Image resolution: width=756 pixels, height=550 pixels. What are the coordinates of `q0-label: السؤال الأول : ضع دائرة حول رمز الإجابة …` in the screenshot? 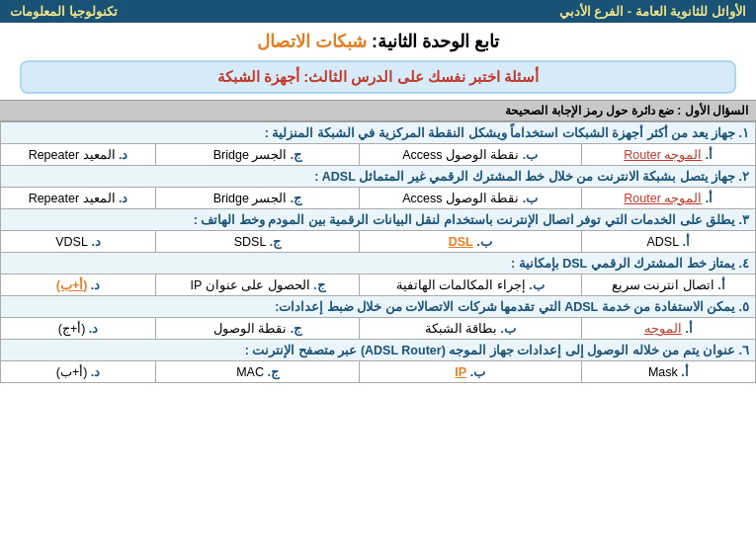 It's located at (378, 111).